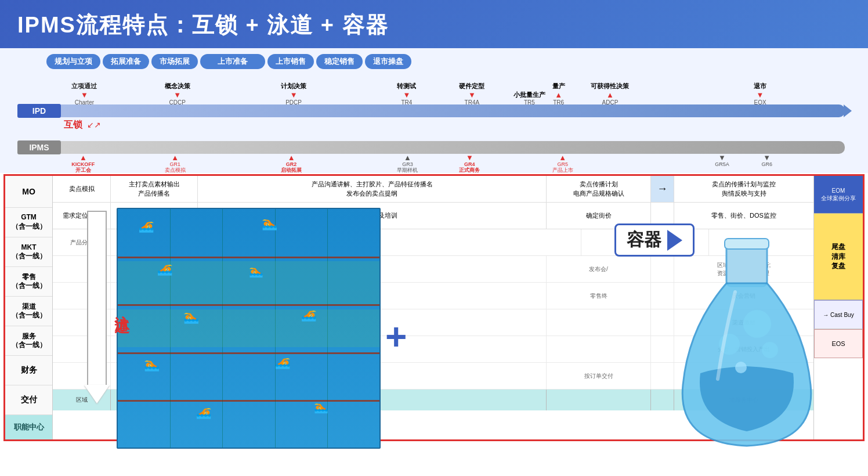  What do you see at coordinates (563, 168) in the screenshot?
I see `m-gr5: GR5产品上市` at bounding box center [563, 168].